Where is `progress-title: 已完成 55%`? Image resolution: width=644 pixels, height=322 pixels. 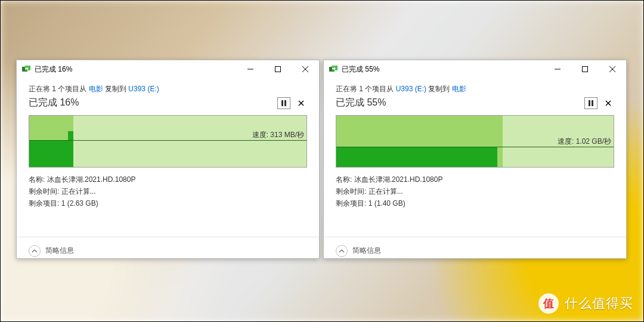 progress-title: 已完成 55% is located at coordinates (458, 103).